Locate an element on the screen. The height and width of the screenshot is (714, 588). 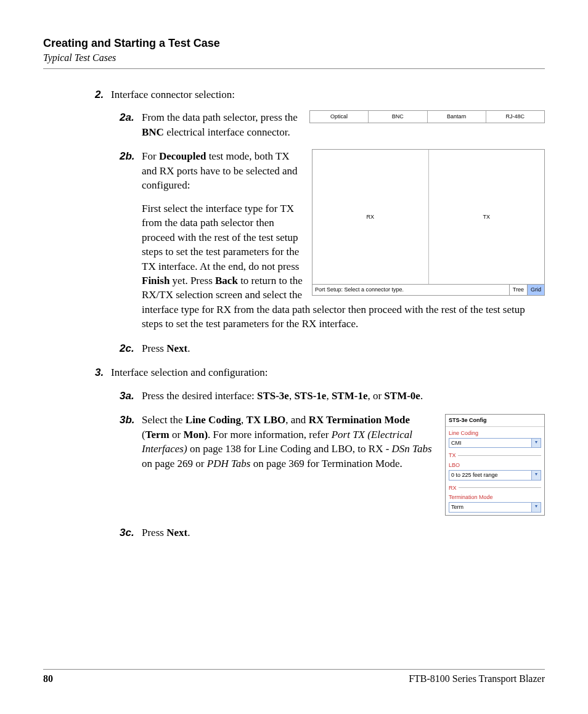
substep-3a-number: 3a. is located at coordinates (127, 396).